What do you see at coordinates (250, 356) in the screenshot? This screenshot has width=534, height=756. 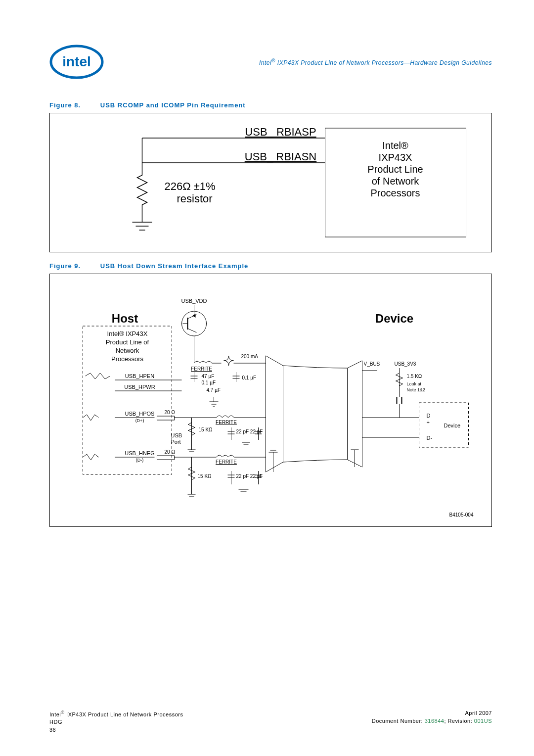 I see `svg-text: 200 mA` at bounding box center [250, 356].